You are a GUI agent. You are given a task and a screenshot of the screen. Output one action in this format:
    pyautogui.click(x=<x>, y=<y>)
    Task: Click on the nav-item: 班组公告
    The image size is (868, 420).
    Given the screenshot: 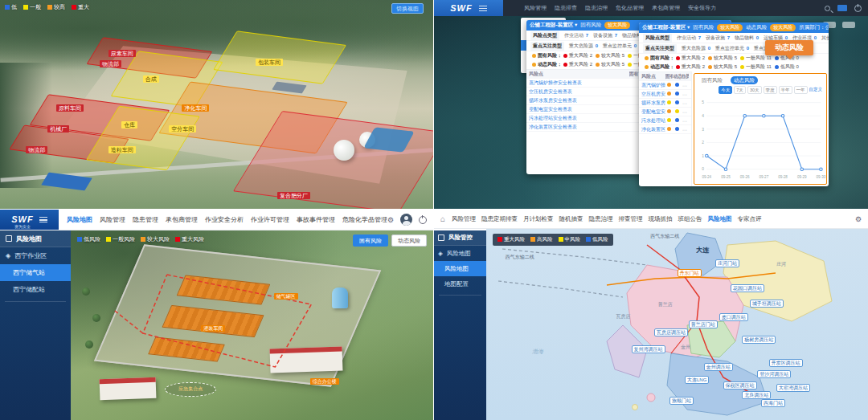 What is the action you would take?
    pyautogui.click(x=690, y=219)
    